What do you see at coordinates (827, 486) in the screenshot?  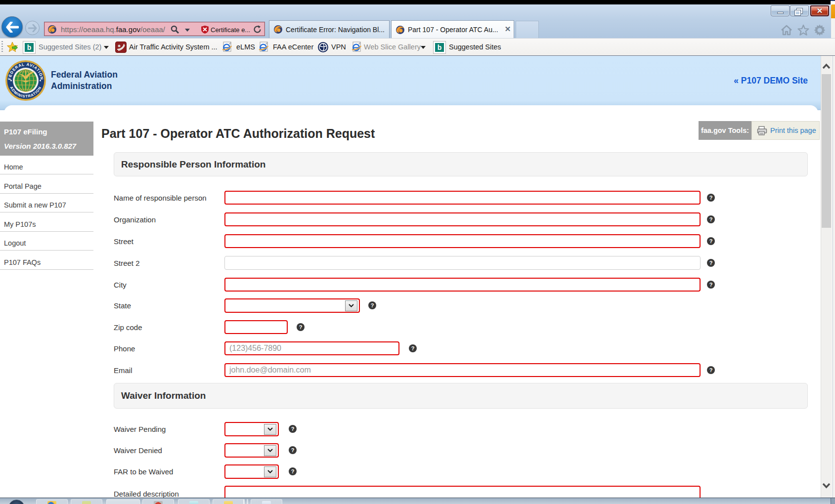 I see `scrollbar-down-icon` at bounding box center [827, 486].